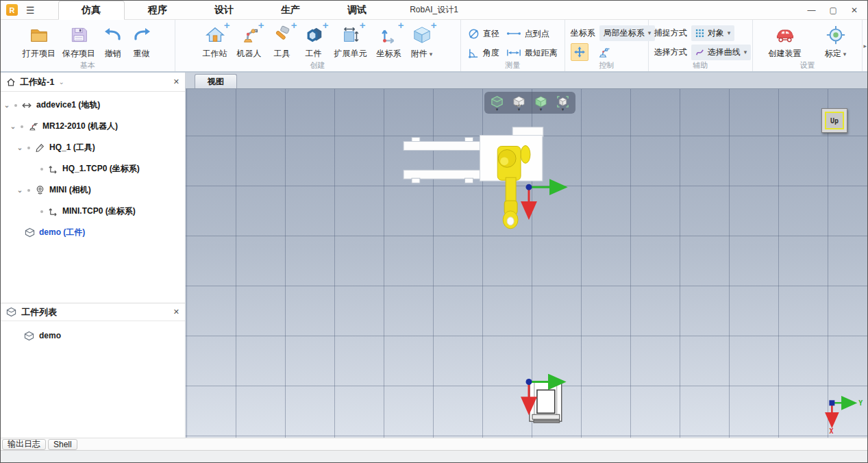 The image size is (868, 463). Describe the element at coordinates (142, 35) in the screenshot. I see `redo-icon` at that location.